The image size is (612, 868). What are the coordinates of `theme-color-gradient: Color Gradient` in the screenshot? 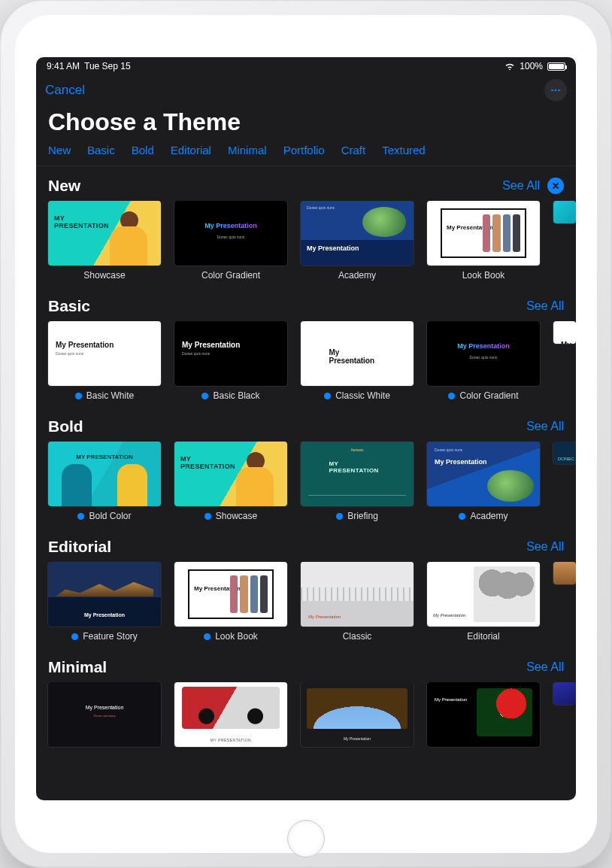 It's located at (231, 241).